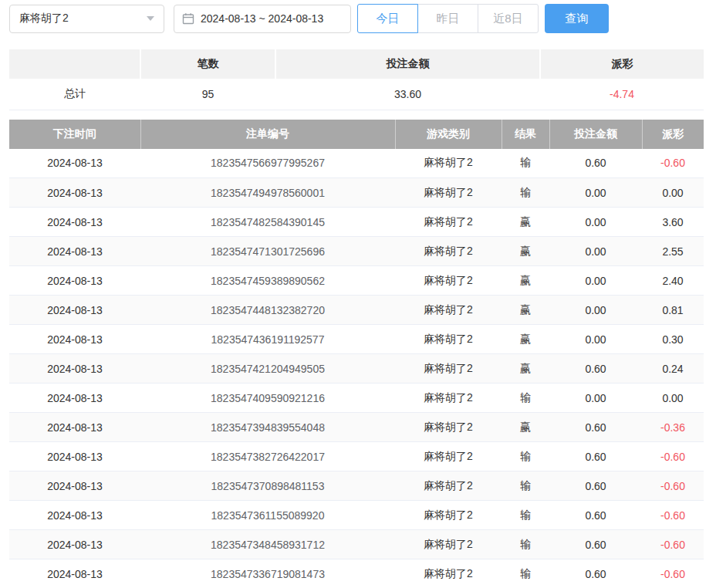 The image size is (716, 588). Describe the element at coordinates (208, 94) in the screenshot. I see `summary-total-count: 95` at that location.